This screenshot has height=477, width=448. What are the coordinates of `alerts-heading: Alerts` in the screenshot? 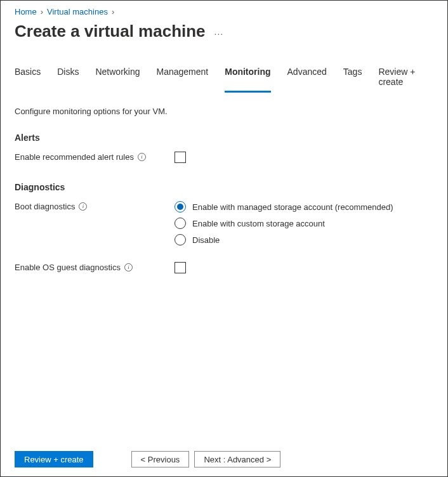 It's located at (224, 138).